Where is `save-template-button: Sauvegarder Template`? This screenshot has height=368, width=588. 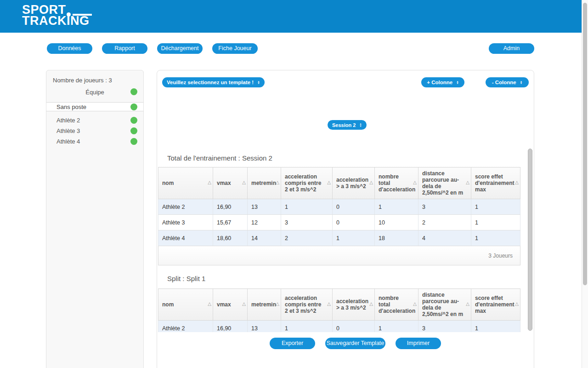 save-template-button: Sauvegarder Template is located at coordinates (356, 343).